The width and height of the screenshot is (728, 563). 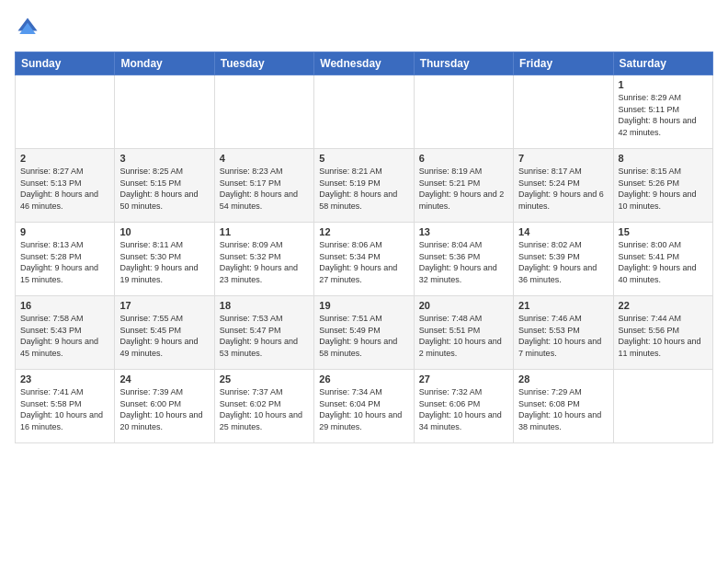 What do you see at coordinates (463, 262) in the screenshot?
I see `day-info: Sunrise: 8:04 AM Sunset: 5:36 PM Dayligh…` at bounding box center [463, 262].